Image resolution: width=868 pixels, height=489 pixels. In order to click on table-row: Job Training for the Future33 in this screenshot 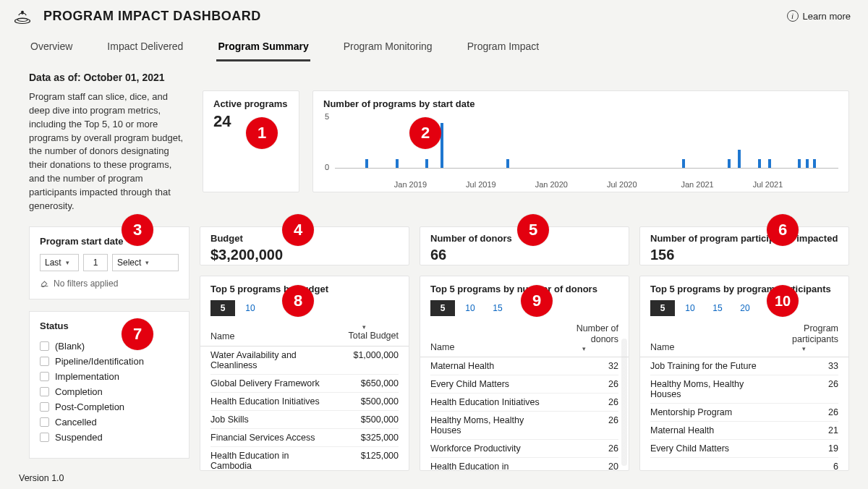, I will do `click(744, 366)`.